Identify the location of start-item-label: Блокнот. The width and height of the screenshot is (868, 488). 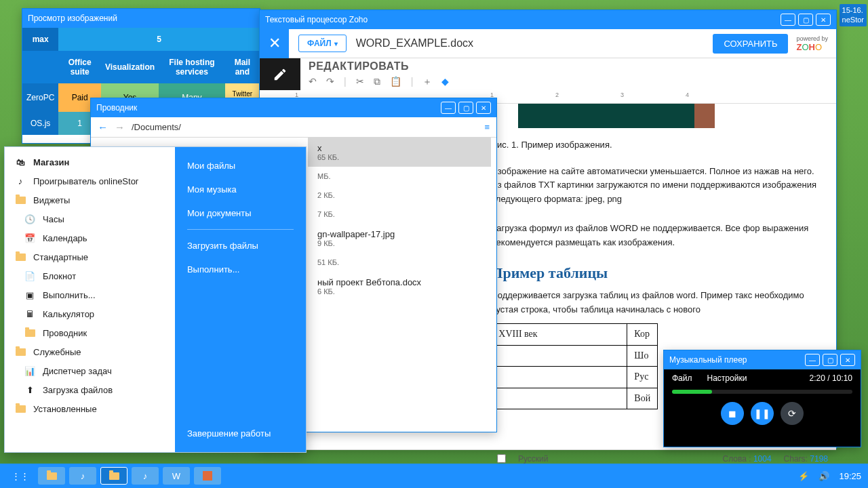
(60, 277).